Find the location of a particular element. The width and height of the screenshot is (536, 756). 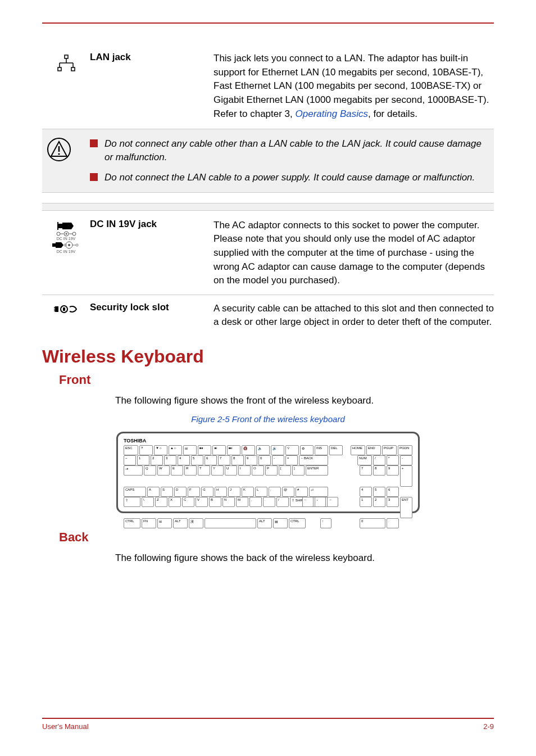

warning-item-2: Do not connect the LAN cable to a power … is located at coordinates (288, 178).